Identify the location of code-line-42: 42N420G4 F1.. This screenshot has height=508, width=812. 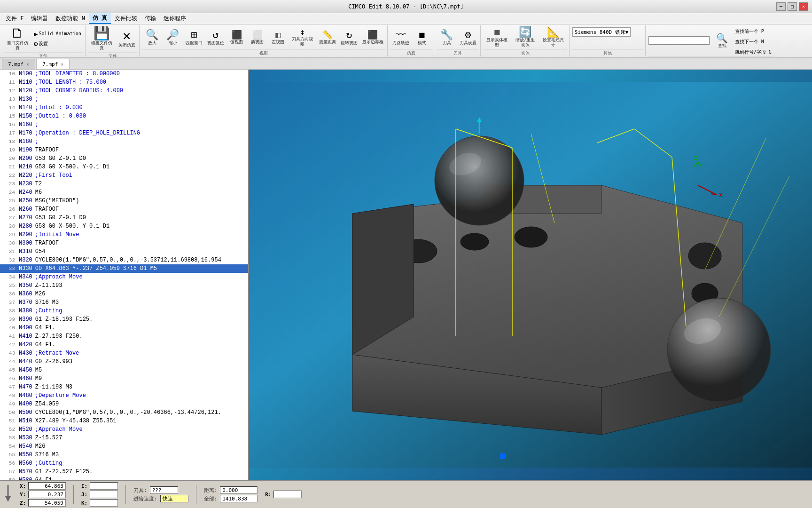
(124, 345).